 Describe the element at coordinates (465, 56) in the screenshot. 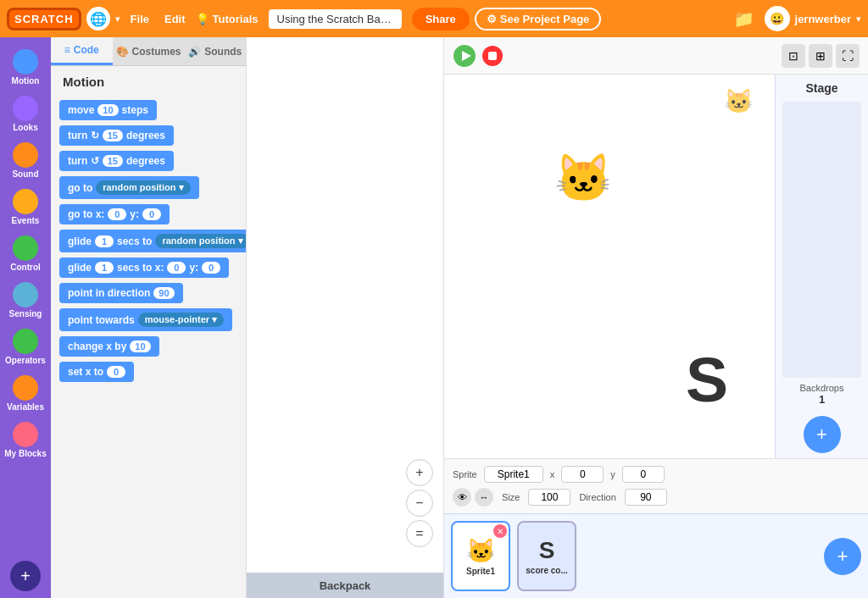

I see `green-flag-button` at that location.